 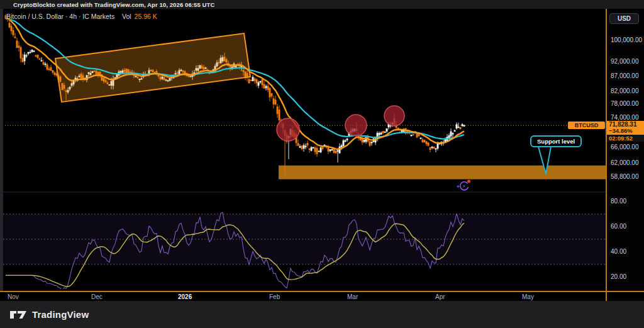 I want to click on price-axis-border, so click(x=606, y=155).